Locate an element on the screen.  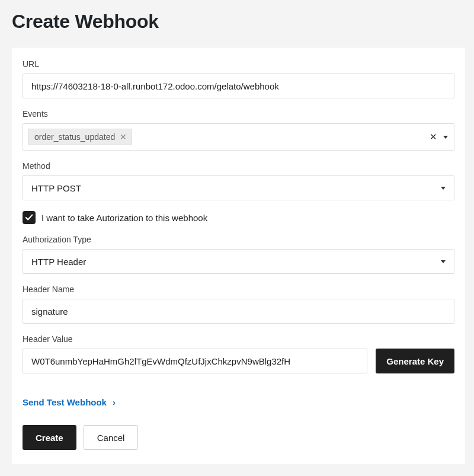
url-input is located at coordinates (238, 86).